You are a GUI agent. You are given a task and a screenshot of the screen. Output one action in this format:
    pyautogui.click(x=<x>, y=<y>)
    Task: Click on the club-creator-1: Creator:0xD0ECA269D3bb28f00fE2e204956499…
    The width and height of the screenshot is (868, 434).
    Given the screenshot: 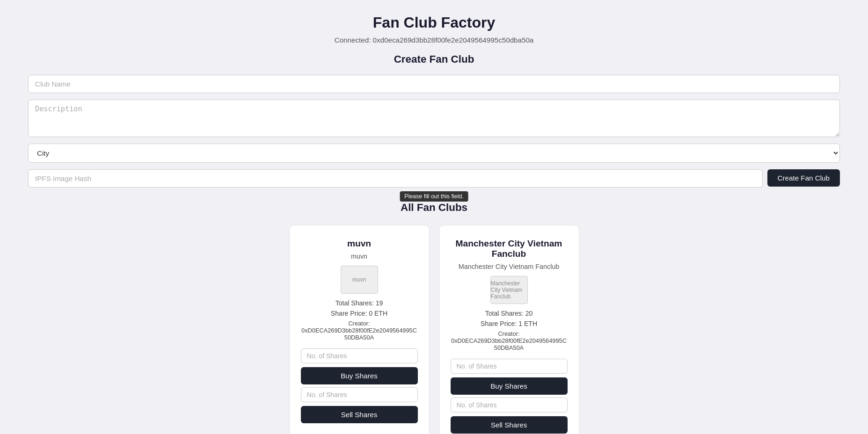 What is the action you would take?
    pyautogui.click(x=509, y=340)
    